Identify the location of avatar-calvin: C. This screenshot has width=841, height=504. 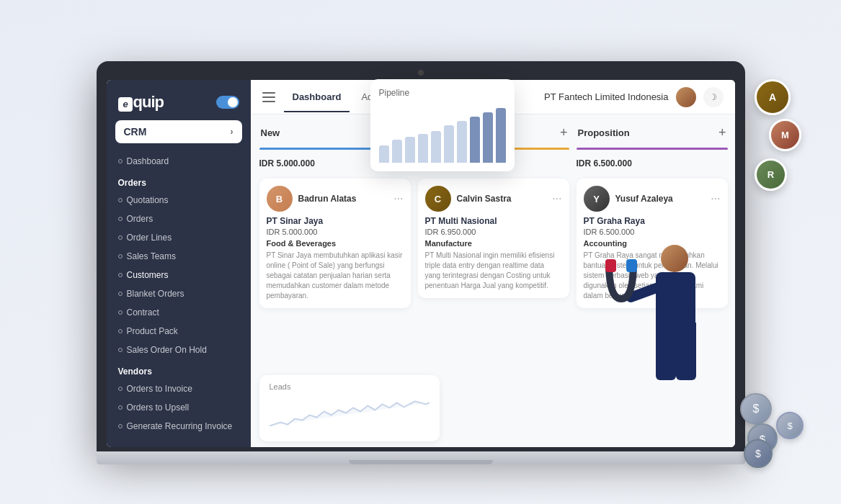
(438, 199).